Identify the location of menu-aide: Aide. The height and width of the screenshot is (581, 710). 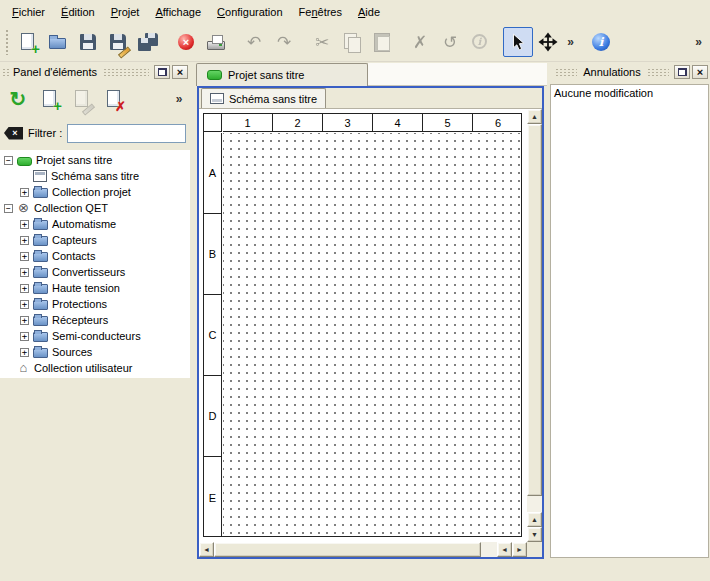
(369, 12).